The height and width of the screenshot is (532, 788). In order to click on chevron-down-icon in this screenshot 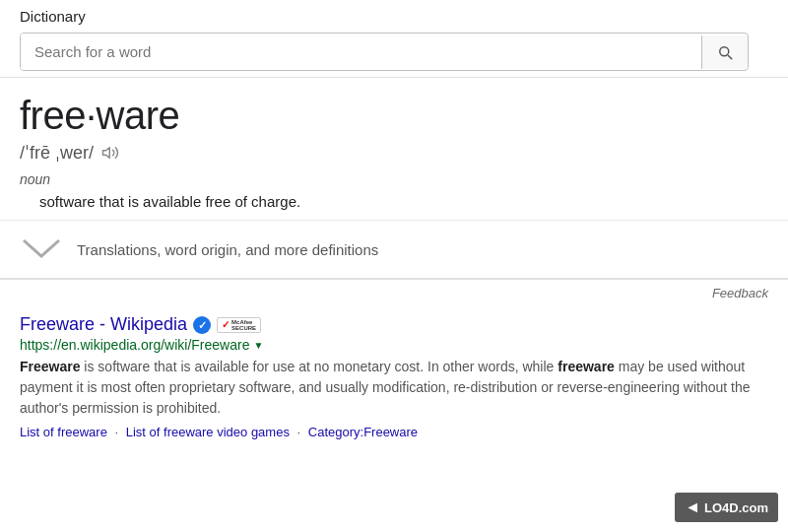, I will do `click(41, 249)`.